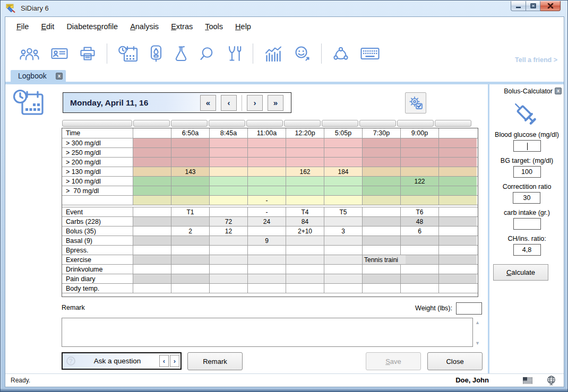 Image resolution: width=568 pixels, height=392 pixels. What do you see at coordinates (48, 27) in the screenshot?
I see `menu-edit: Edit` at bounding box center [48, 27].